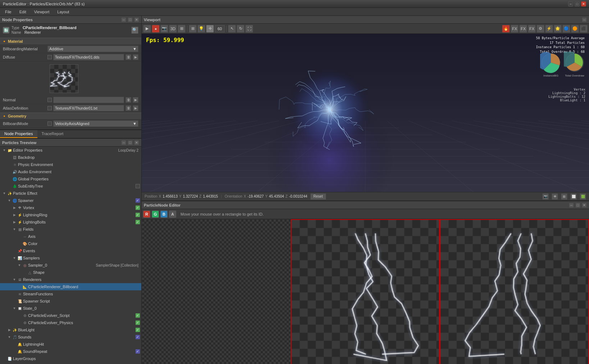  Describe the element at coordinates (201, 29) in the screenshot. I see `vp-light-btn: 💡` at that location.